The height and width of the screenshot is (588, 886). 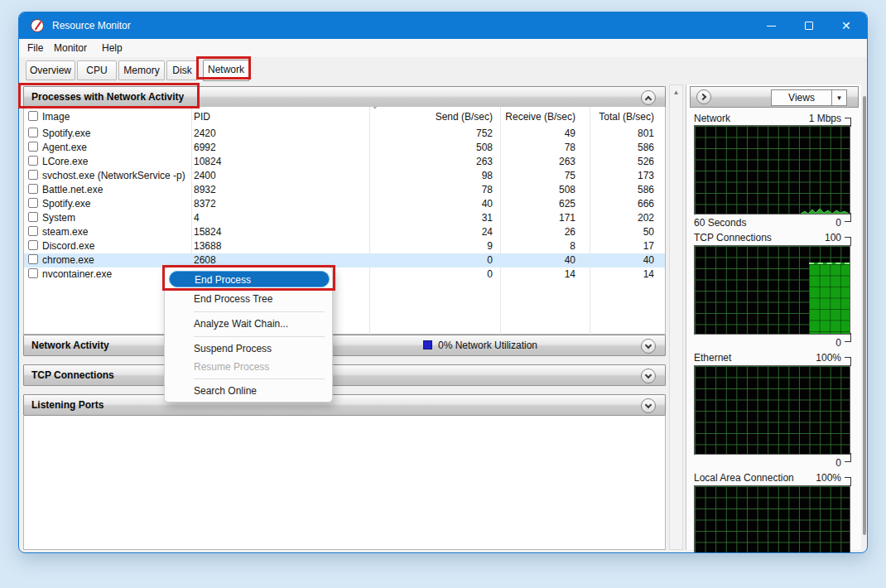 What do you see at coordinates (109, 96) in the screenshot?
I see `annotation-box-processes-header` at bounding box center [109, 96].